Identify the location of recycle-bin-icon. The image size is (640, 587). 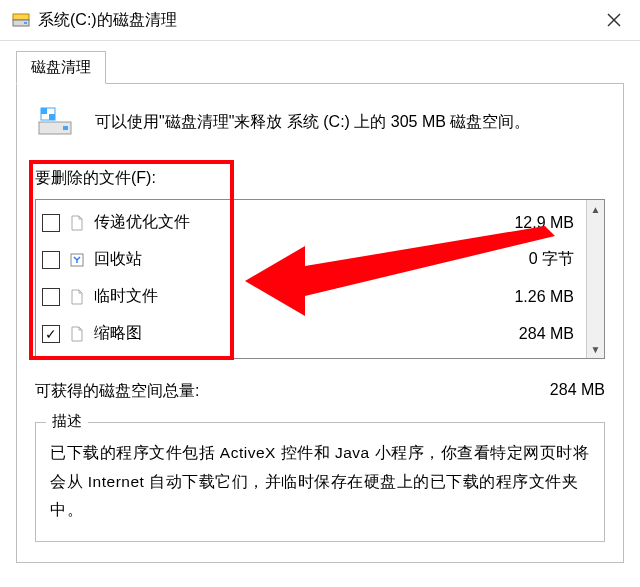
(77, 260).